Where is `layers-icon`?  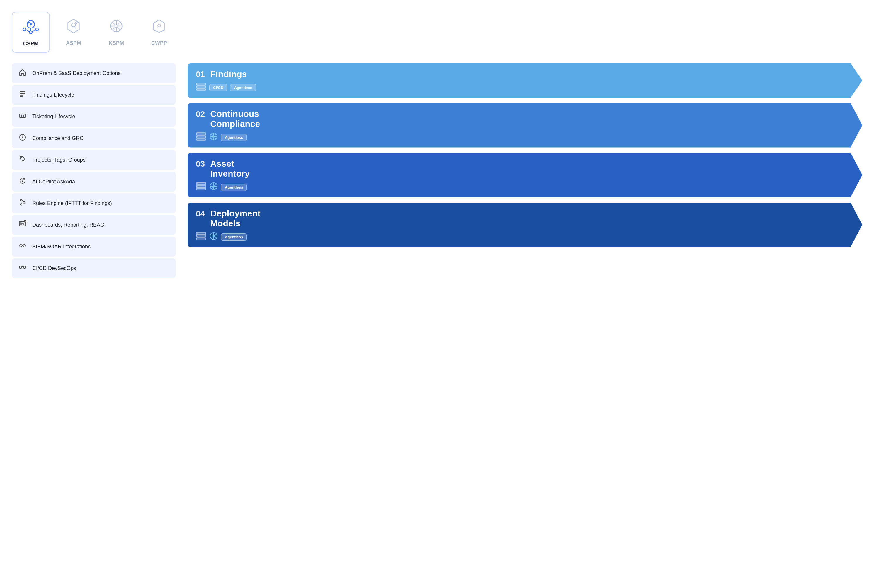
layers-icon is located at coordinates (23, 95).